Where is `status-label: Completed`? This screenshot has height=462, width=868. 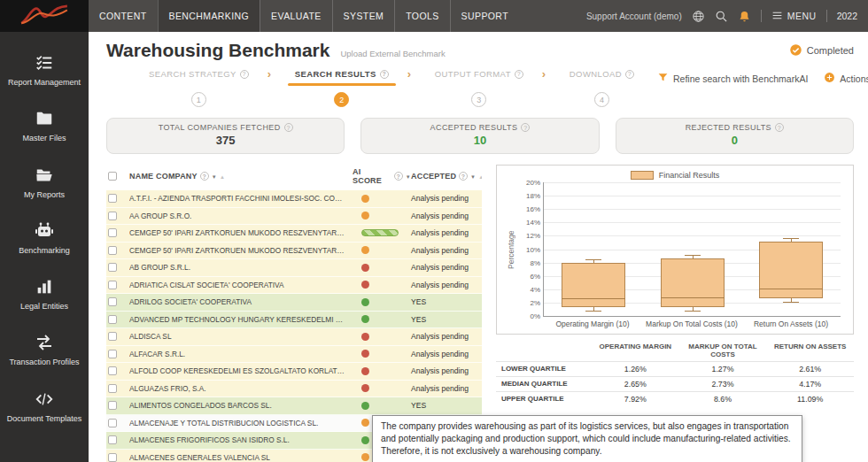 status-label: Completed is located at coordinates (831, 50).